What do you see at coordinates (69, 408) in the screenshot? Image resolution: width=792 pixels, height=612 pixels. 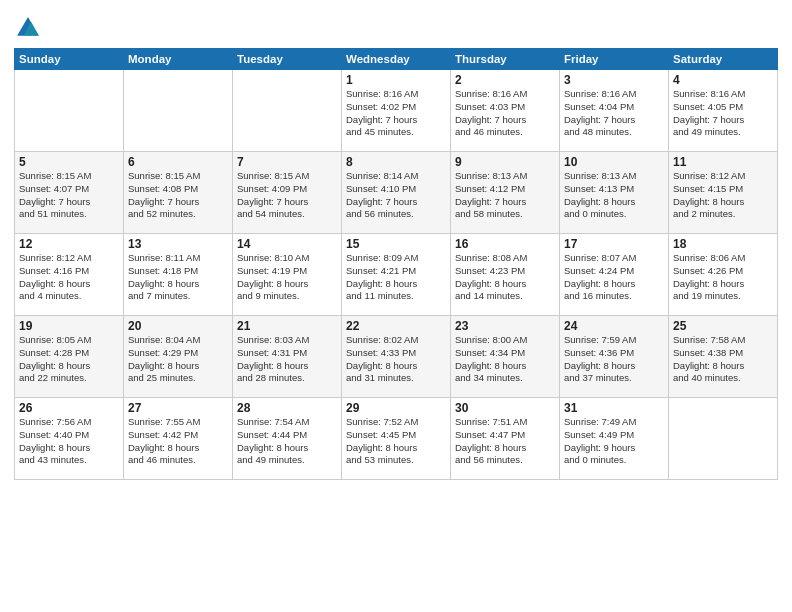 I see `day-number: 26` at bounding box center [69, 408].